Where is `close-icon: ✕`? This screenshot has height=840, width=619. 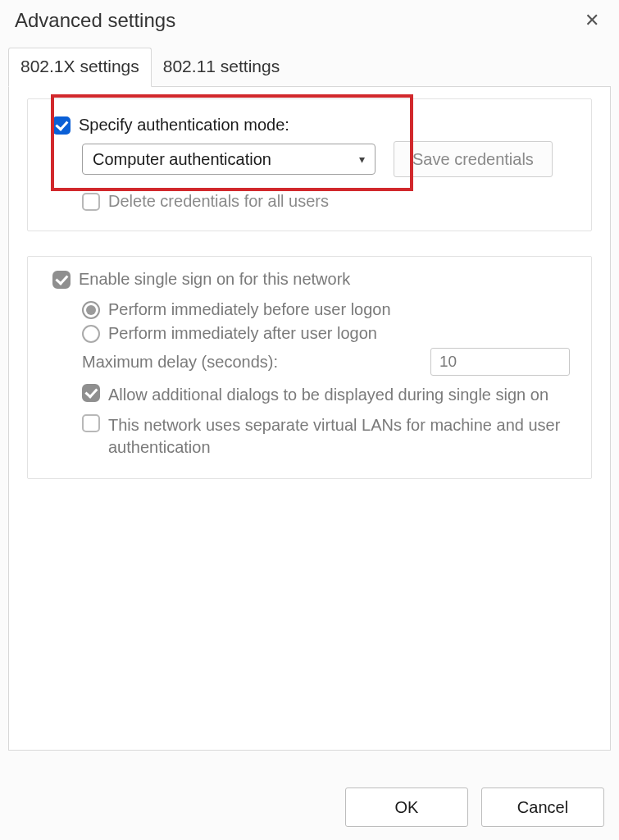 close-icon: ✕ is located at coordinates (592, 21).